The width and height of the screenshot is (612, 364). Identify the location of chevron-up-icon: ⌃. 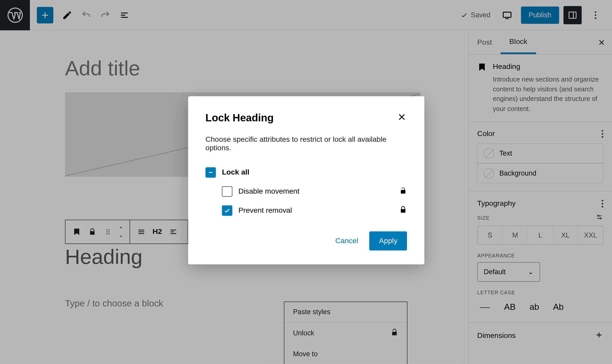
(121, 229).